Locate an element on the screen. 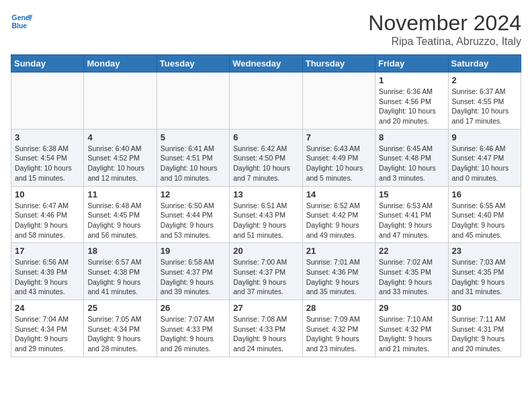 The image size is (532, 411). day-info: Sunrise: 6:50 AM Sunset: 4:44 PM Dayligh… is located at coordinates (193, 220).